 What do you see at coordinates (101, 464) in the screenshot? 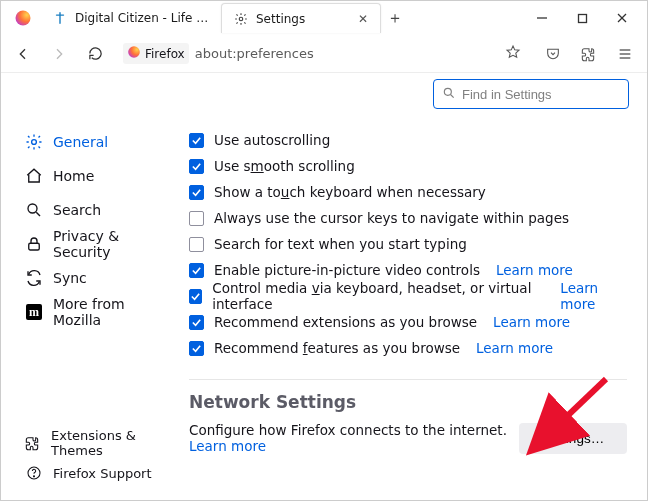
I see `sidebar-bottom: Extensions & Themes Firefox Support` at bounding box center [101, 464].